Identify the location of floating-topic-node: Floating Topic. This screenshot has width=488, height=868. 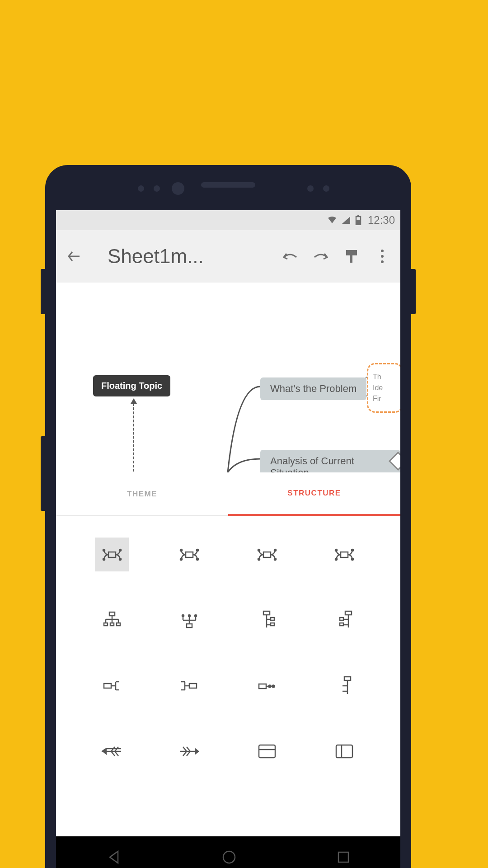
(132, 386).